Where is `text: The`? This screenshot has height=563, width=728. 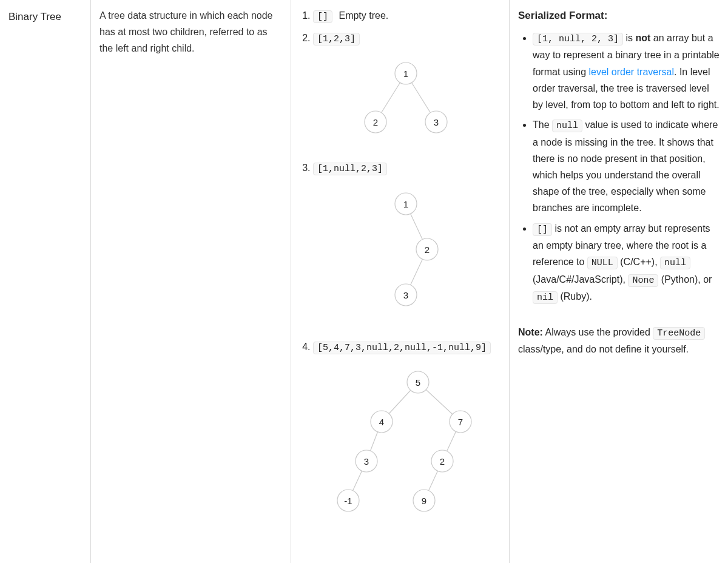 text: The is located at coordinates (542, 125).